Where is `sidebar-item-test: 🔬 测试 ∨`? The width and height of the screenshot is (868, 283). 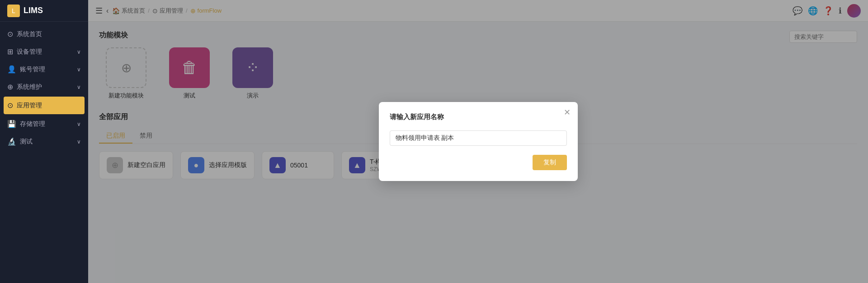
sidebar-item-test: 🔬 测试 ∨ is located at coordinates (44, 142).